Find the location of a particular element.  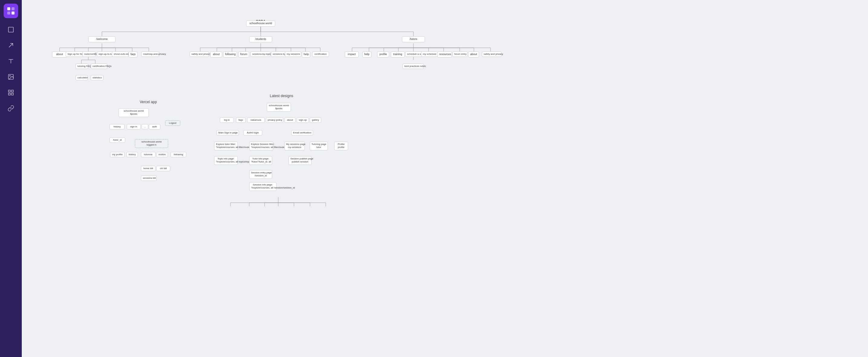

v-logout: Logout is located at coordinates (173, 123).